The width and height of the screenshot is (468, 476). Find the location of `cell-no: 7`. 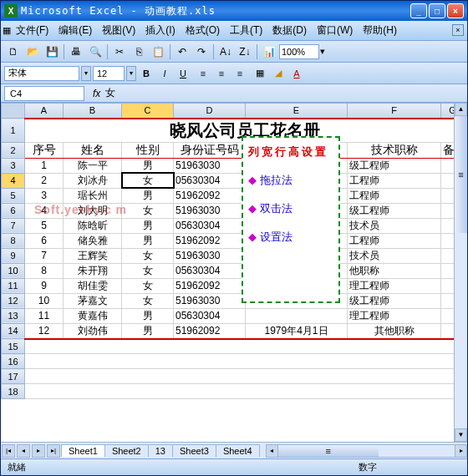

cell-no: 7 is located at coordinates (44, 256).